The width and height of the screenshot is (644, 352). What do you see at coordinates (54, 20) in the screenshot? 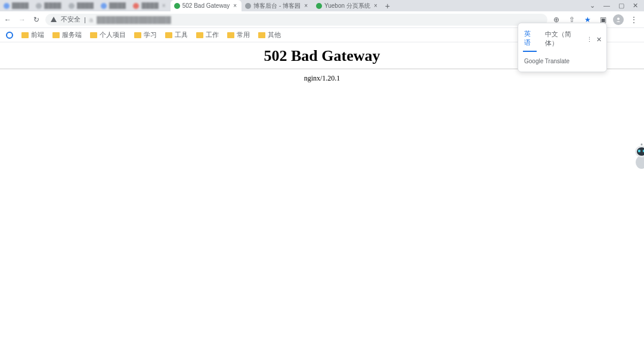
I see `insecure-warning-icon` at bounding box center [54, 20].